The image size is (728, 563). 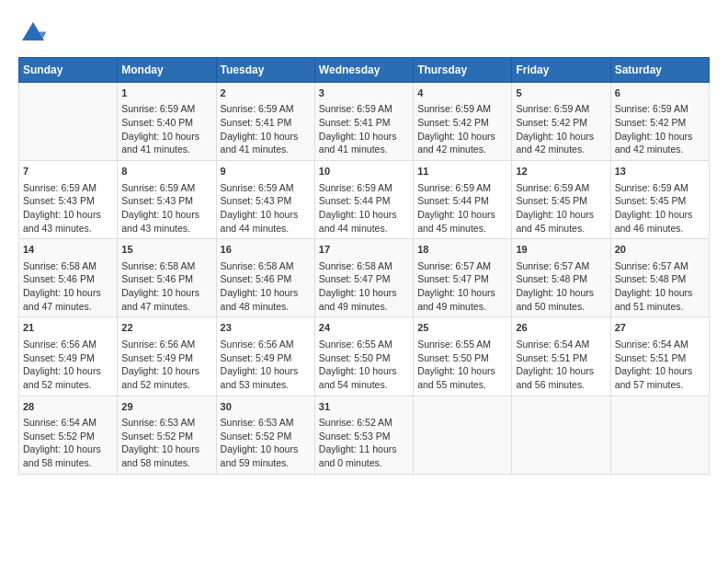 What do you see at coordinates (266, 327) in the screenshot?
I see `day-number: 23` at bounding box center [266, 327].